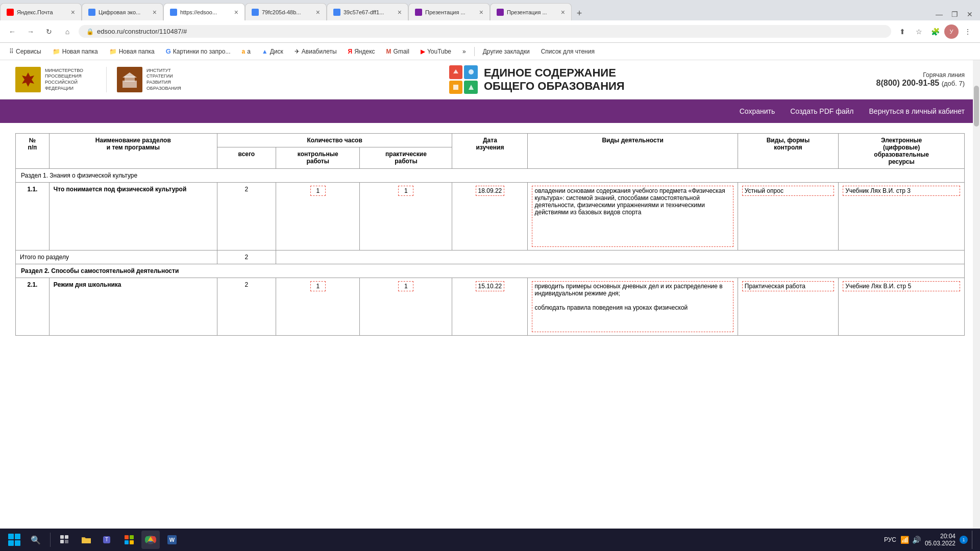 This screenshot has width=980, height=551. I want to click on store-button, so click(129, 540).